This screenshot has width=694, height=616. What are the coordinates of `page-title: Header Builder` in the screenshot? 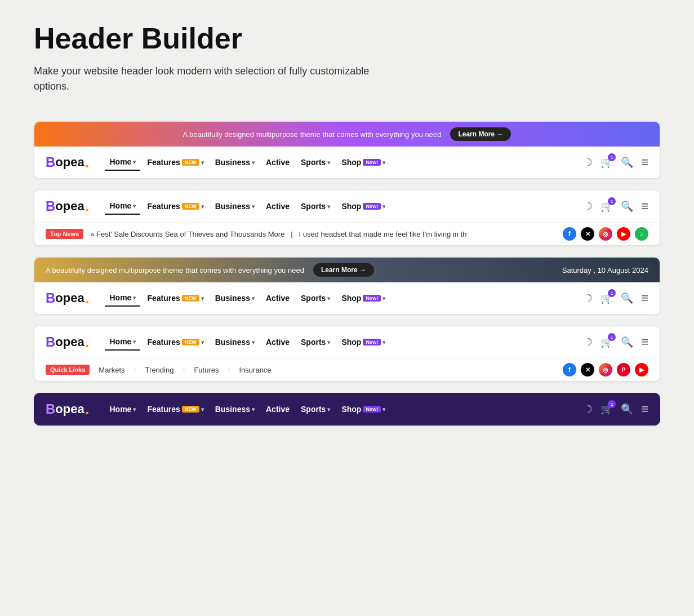 It's located at (347, 38).